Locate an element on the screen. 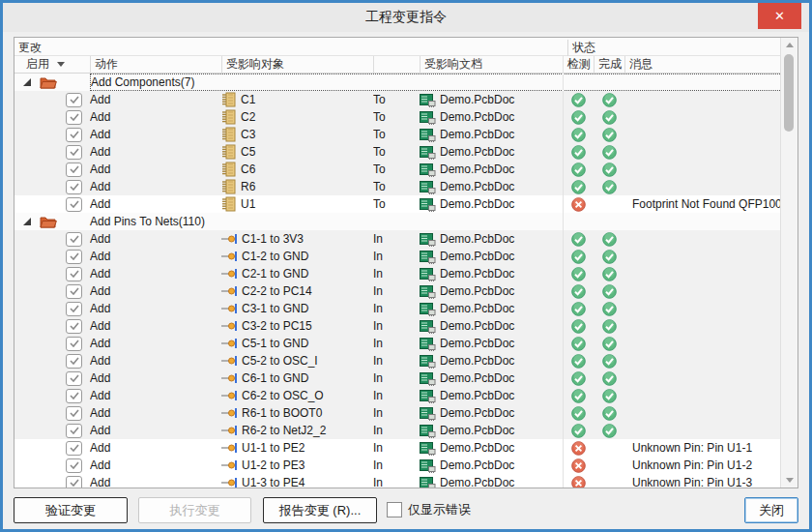 The image size is (812, 532). close-dialog-button: 关闭 is located at coordinates (771, 511).